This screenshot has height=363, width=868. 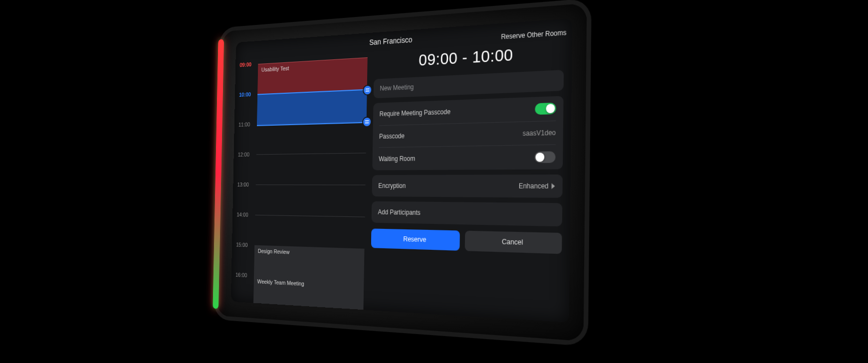 I want to click on encryption-row: Encryption Enhanced, so click(x=467, y=186).